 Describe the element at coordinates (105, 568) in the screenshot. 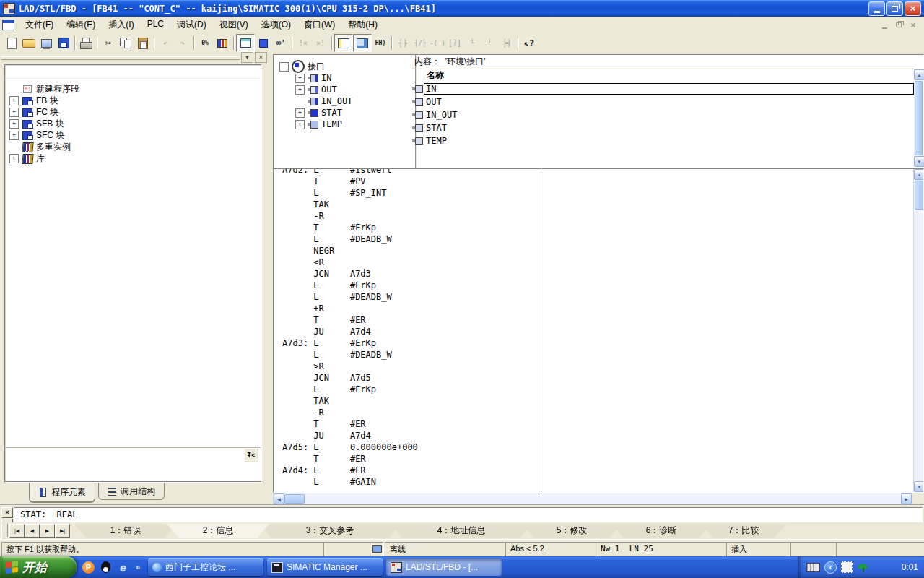

I see `quick-launch-icon` at that location.